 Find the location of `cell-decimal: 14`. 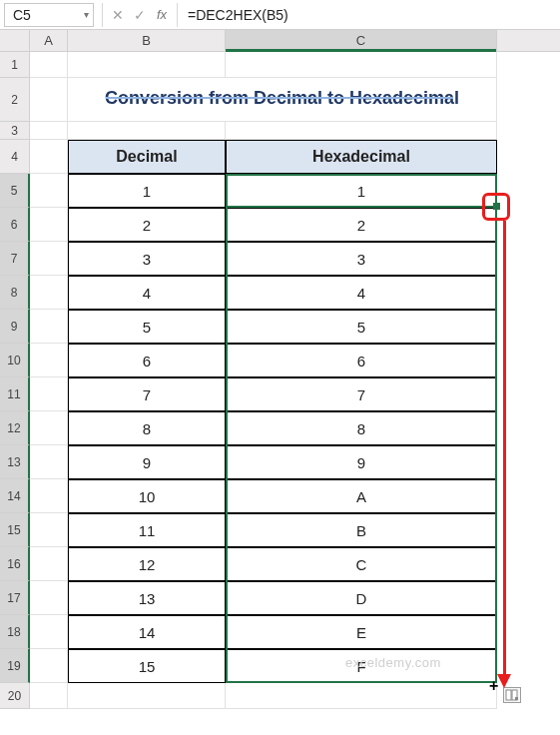

cell-decimal: 14 is located at coordinates (147, 632).